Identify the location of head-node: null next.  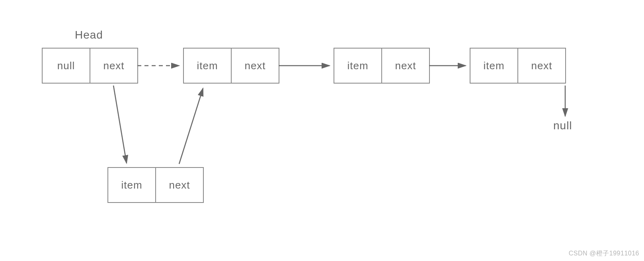
(90, 66).